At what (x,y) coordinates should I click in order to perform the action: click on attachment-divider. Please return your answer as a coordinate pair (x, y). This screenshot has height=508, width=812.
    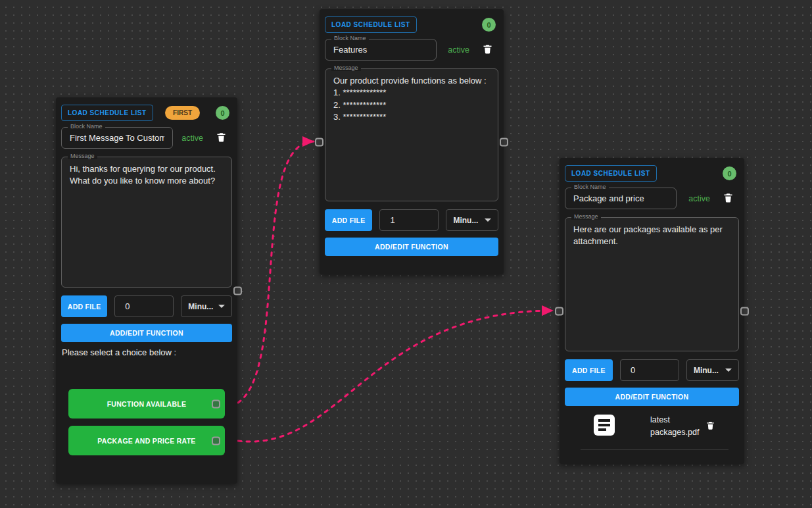
    Looking at the image, I should click on (655, 450).